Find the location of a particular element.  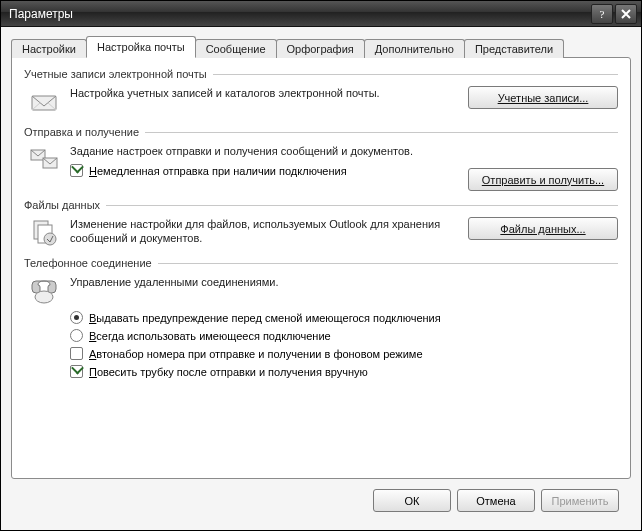

close-button is located at coordinates (626, 14).